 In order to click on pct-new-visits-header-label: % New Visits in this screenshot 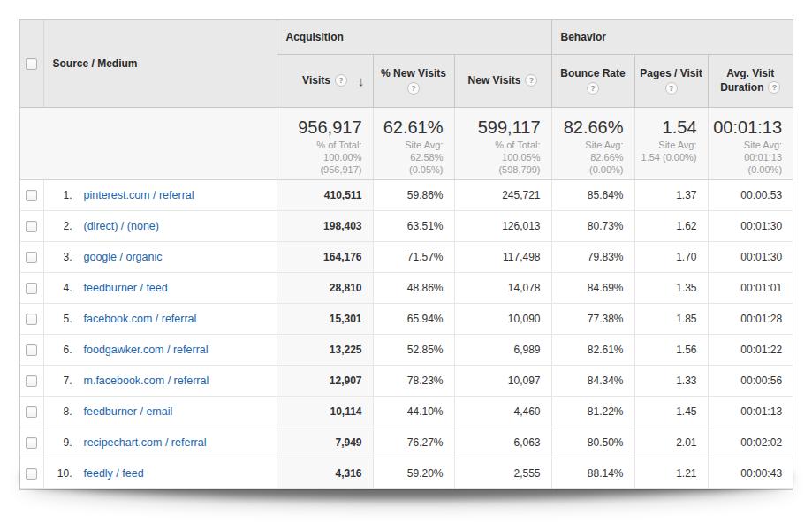, I will do `click(414, 73)`.